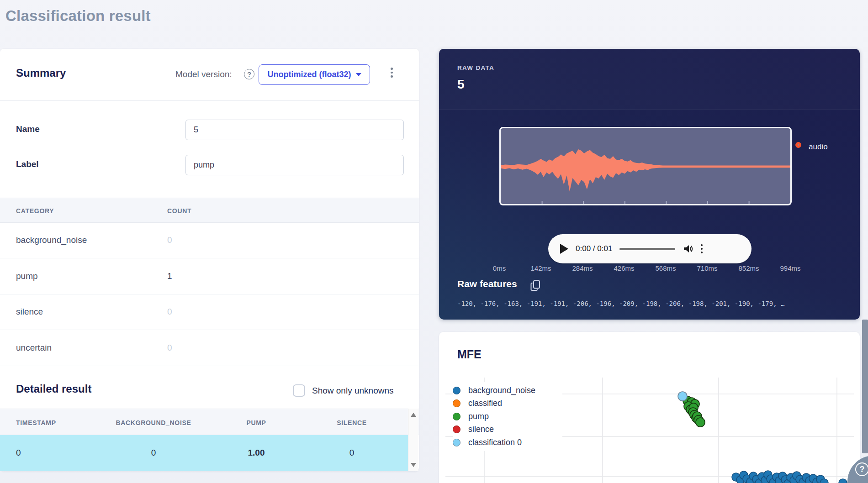 This screenshot has width=868, height=483. What do you see at coordinates (481, 429) in the screenshot?
I see `legend-label: silence` at bounding box center [481, 429].